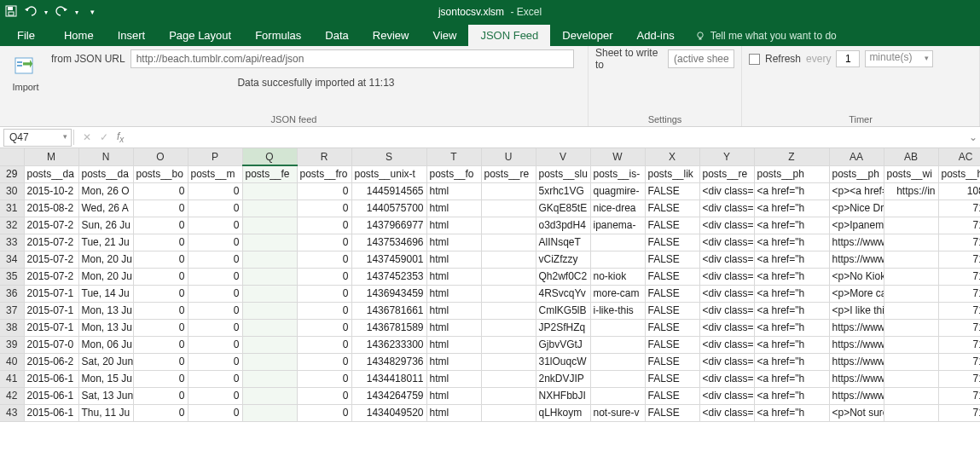  Describe the element at coordinates (389, 327) in the screenshot. I see `cell: 1436781589` at that location.